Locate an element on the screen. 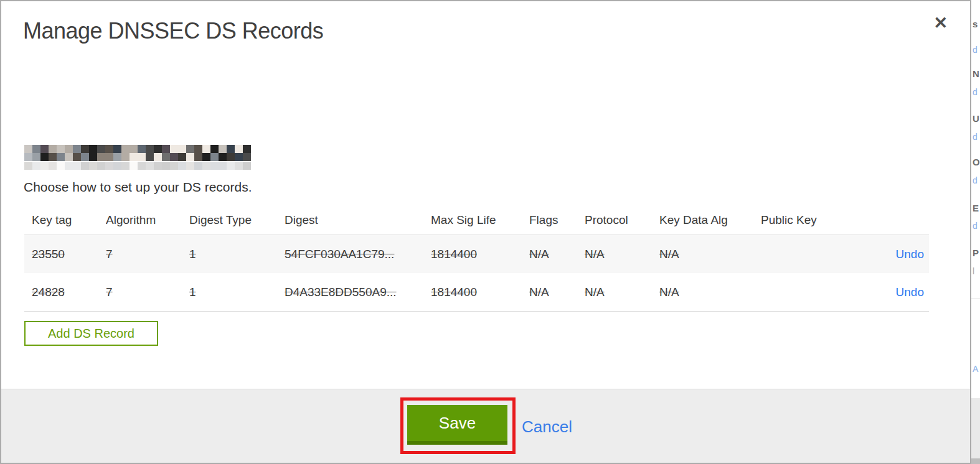 The image size is (980, 464). column-header-max-sig-life: Max Sig Life is located at coordinates (480, 220).